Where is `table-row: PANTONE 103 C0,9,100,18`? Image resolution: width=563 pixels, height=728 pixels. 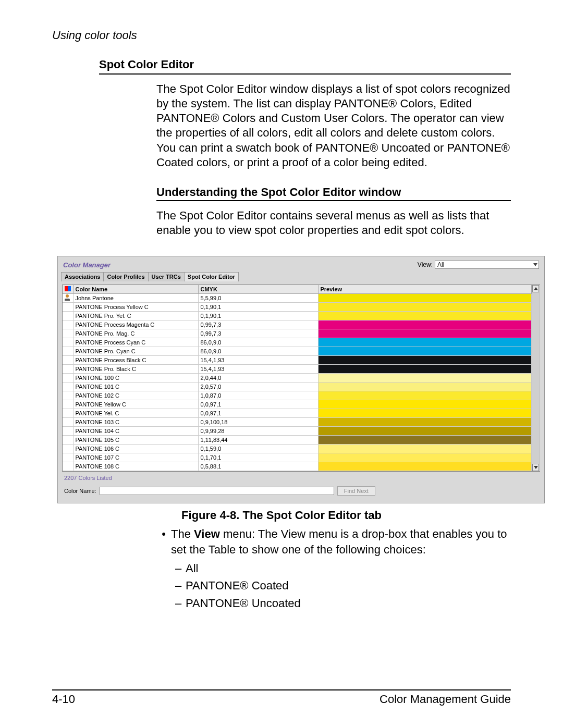
table-row: PANTONE 103 C0,9,100,18 is located at coordinates (297, 422).